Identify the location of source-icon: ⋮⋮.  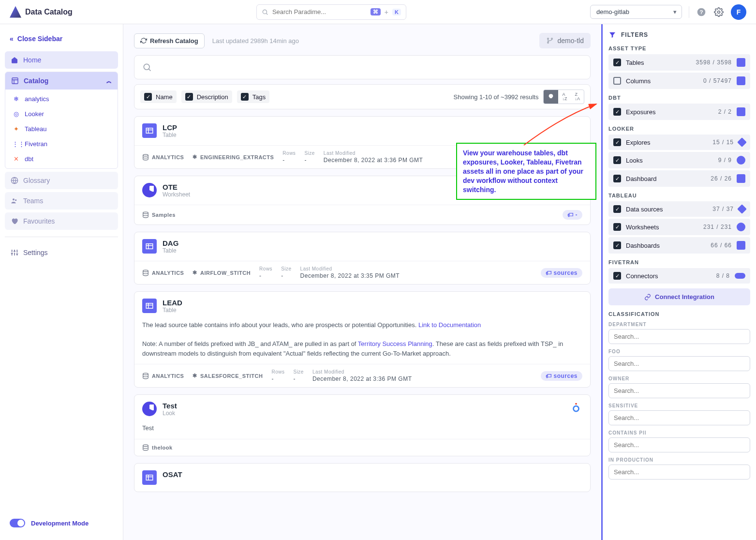
(16, 144).